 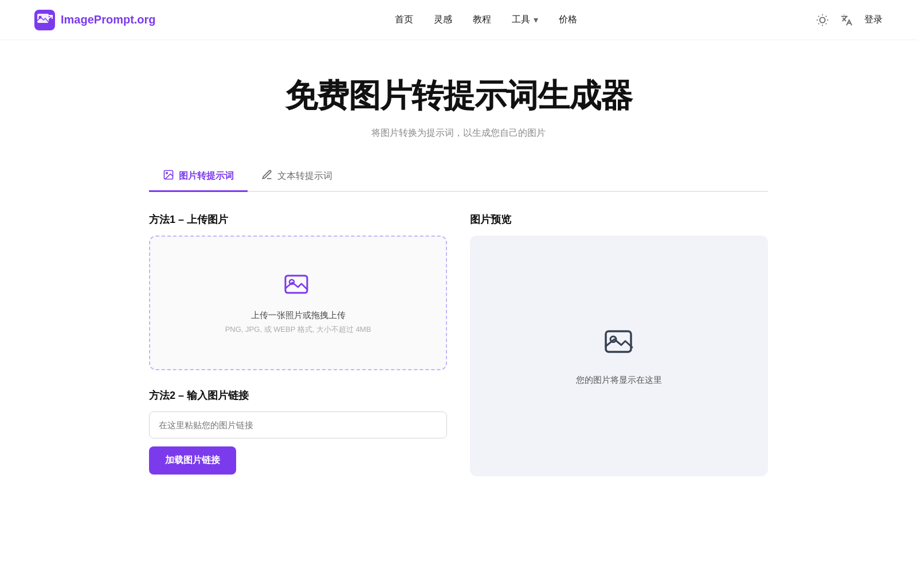 I want to click on translate-icon, so click(x=847, y=20).